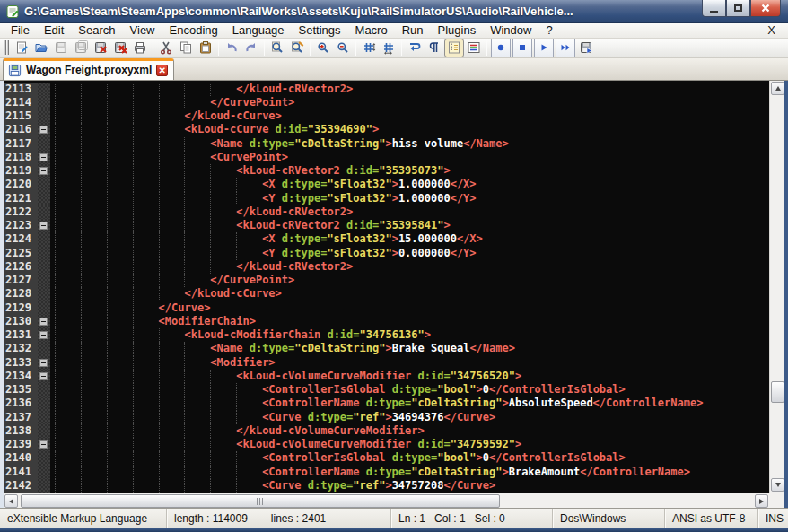 The height and width of the screenshot is (532, 788). I want to click on save-file-button, so click(61, 48).